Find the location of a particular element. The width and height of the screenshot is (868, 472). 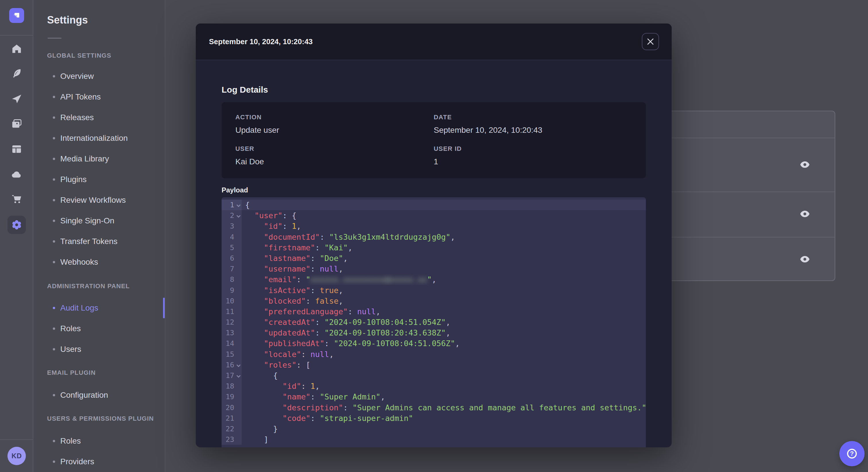

content-type-builder-icon is located at coordinates (17, 149).